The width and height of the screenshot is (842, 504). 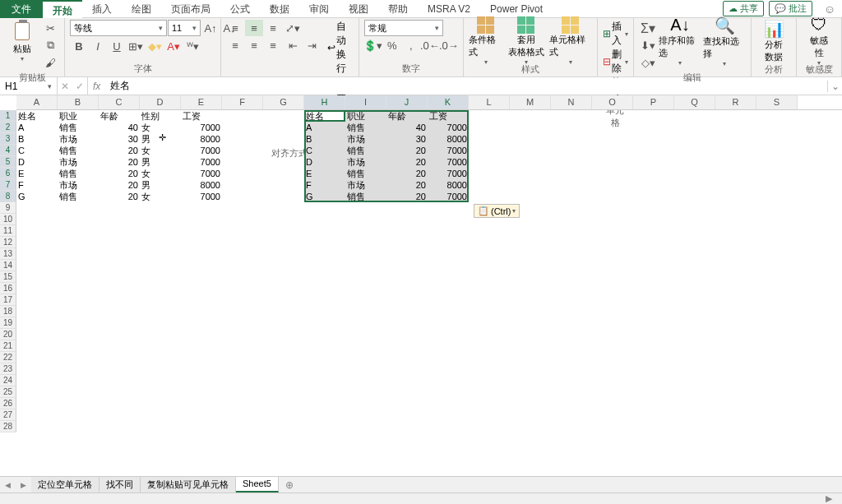 What do you see at coordinates (648, 28) in the screenshot?
I see `autosum-button: Σ▾` at bounding box center [648, 28].